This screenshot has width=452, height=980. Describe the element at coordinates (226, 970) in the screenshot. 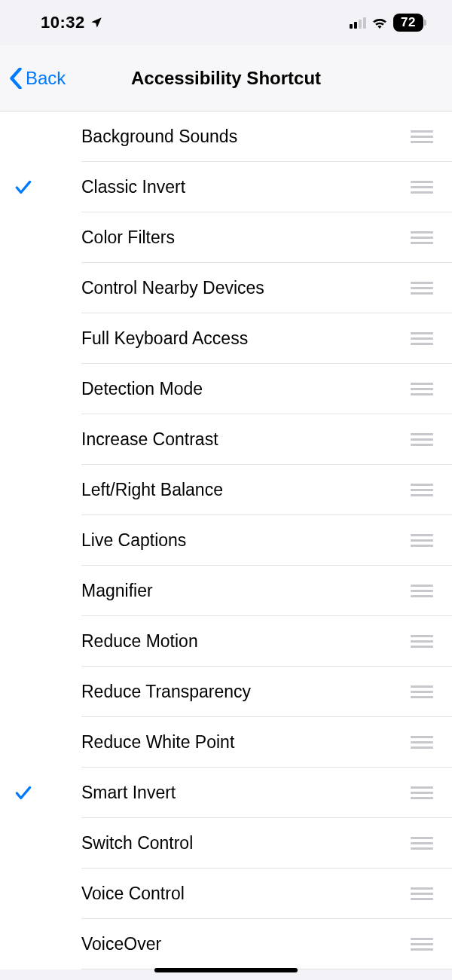

I see `home-indicator` at that location.